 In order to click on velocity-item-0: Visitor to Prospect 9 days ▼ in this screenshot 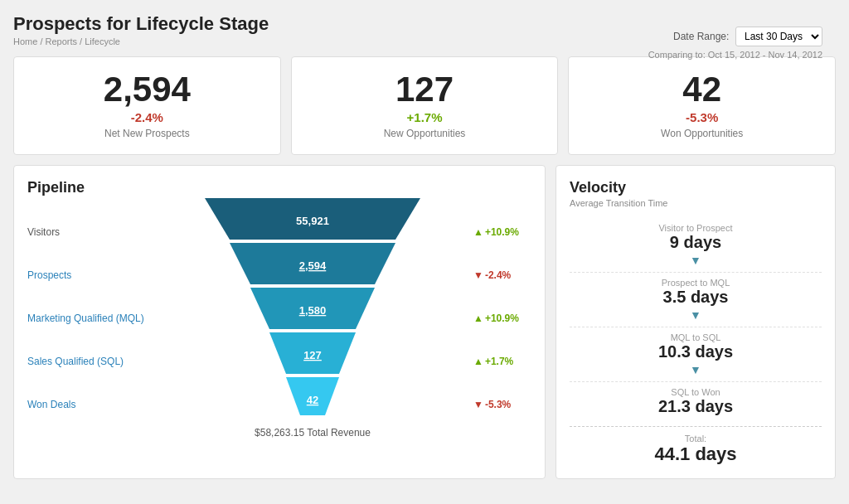, I will do `click(696, 245)`.